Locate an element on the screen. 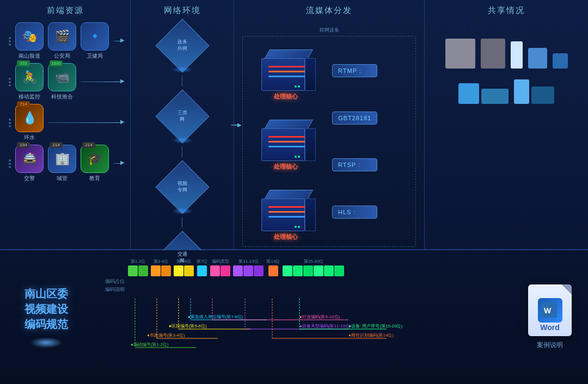 The height and width of the screenshot is (384, 588). coding-occupied-label: 编码占位 is located at coordinates (113, 282).